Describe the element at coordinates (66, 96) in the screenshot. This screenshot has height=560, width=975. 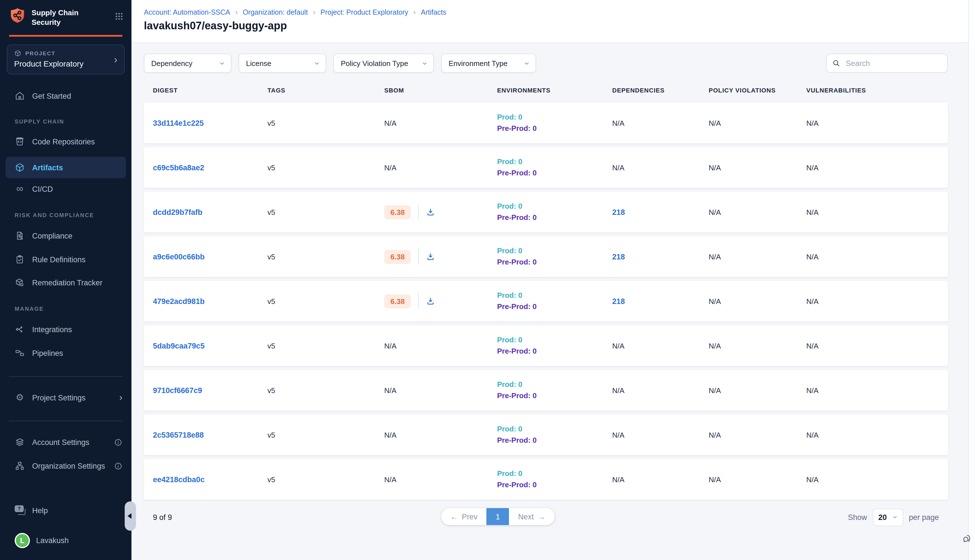
I see `sidebar-item-get-started: Get Started` at that location.